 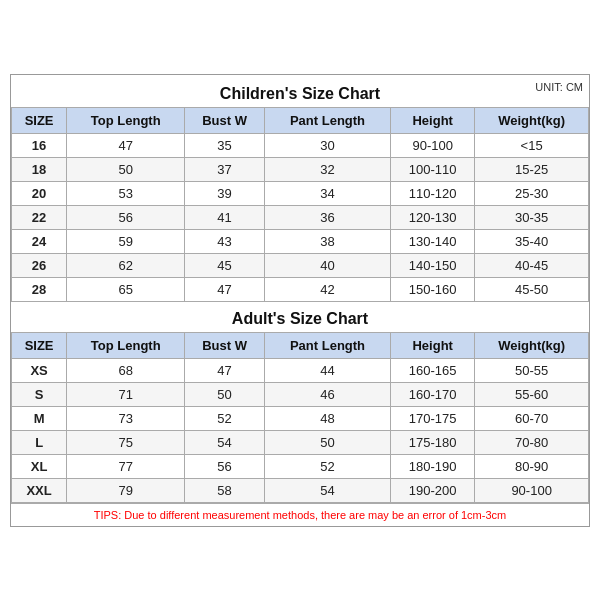 What do you see at coordinates (225, 193) in the screenshot?
I see `table-cell: 39` at bounding box center [225, 193].